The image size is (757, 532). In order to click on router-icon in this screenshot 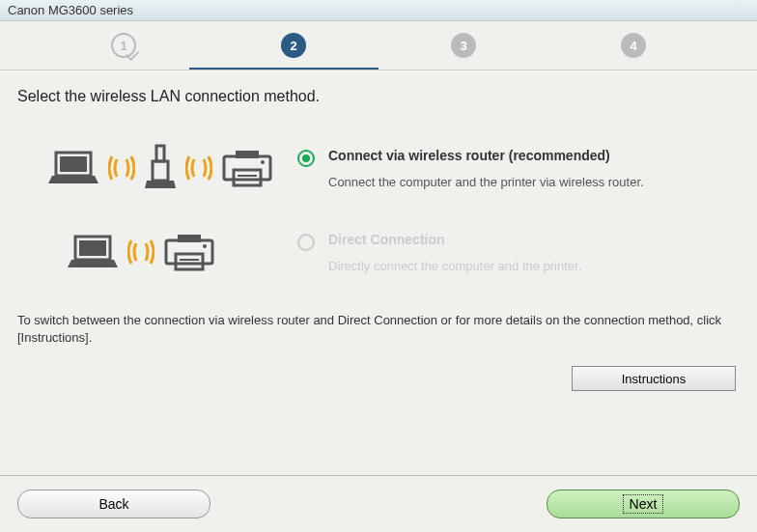, I will do `click(160, 168)`.